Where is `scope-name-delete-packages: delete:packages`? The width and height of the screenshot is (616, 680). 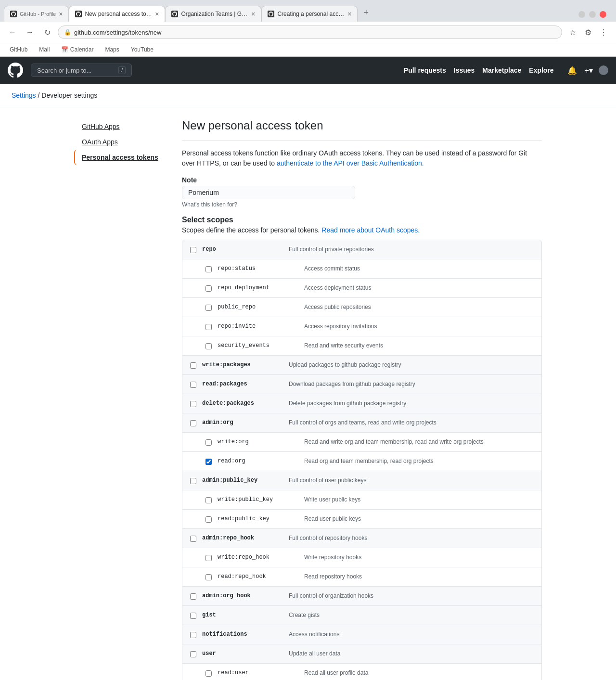
scope-name-delete-packages: delete:packages is located at coordinates (245, 403).